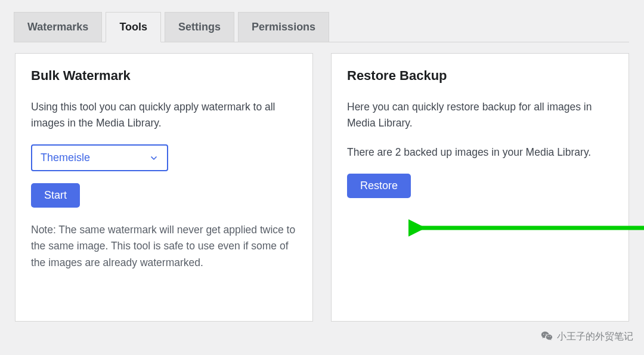 The width and height of the screenshot is (644, 355). What do you see at coordinates (199, 27) in the screenshot?
I see `tab-settings: Settings` at bounding box center [199, 27].